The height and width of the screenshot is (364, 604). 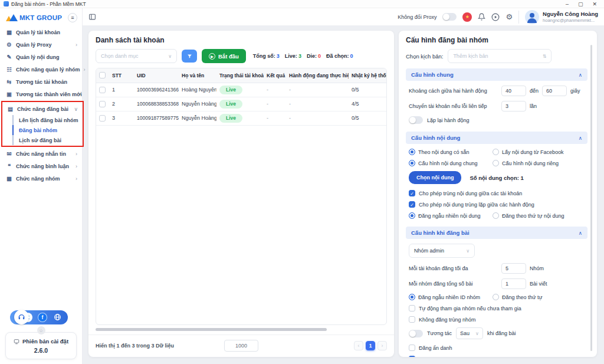 What do you see at coordinates (41, 82) in the screenshot?
I see `sidebar-item-label: Tương tác tài khoản` at bounding box center [41, 82].